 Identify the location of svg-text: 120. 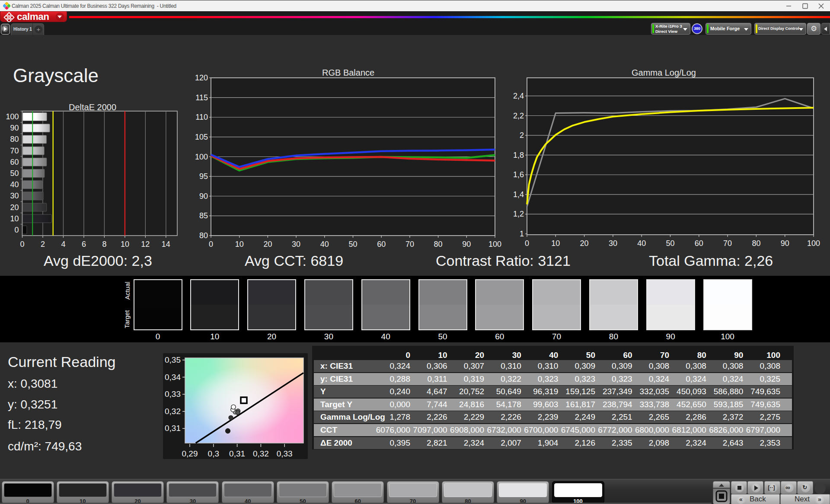
(201, 78).